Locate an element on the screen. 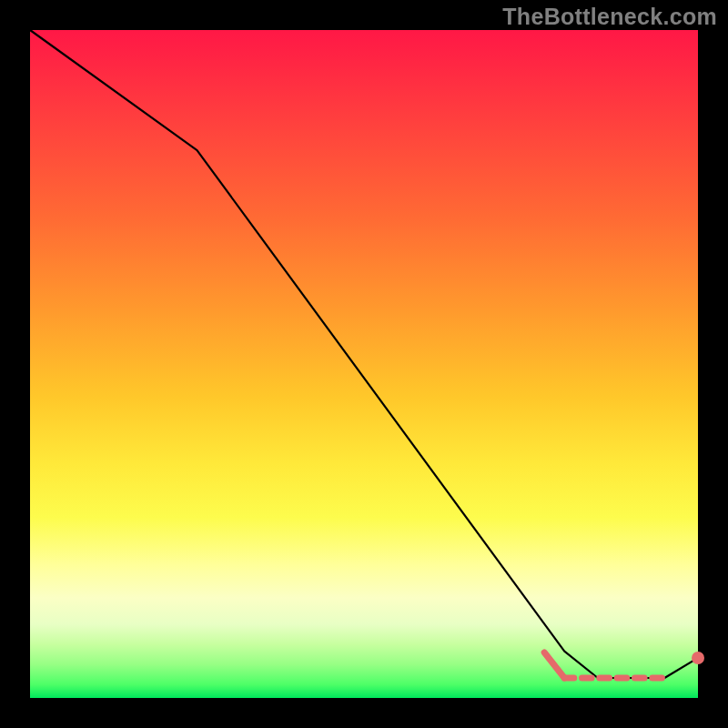 The image size is (728, 728). highlight-dashes is located at coordinates (602, 665).